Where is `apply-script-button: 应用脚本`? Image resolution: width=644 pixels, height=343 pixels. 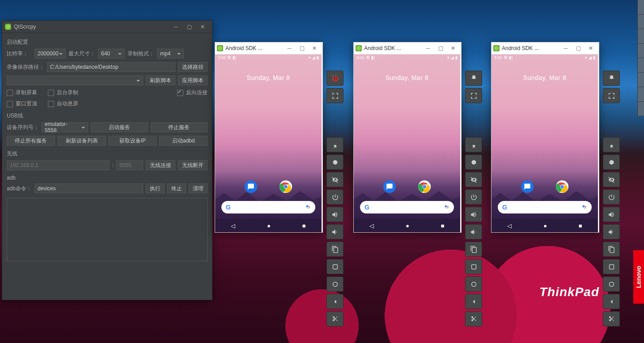
apply-script-button: 应用脚本 is located at coordinates (193, 80).